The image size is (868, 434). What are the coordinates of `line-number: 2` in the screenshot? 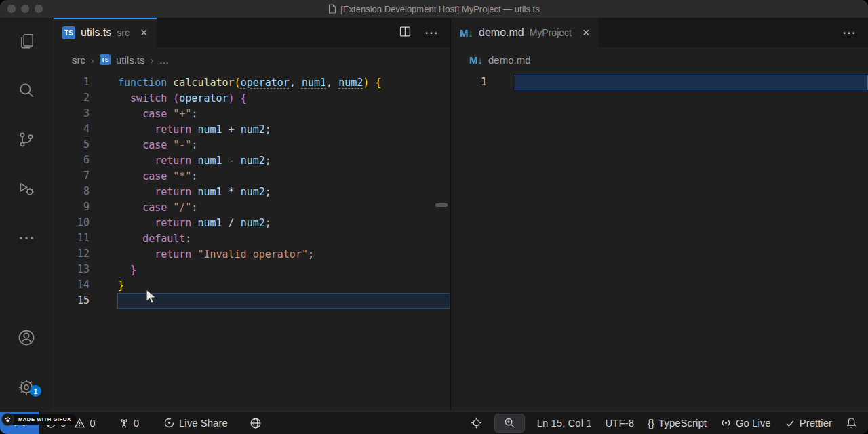 It's located at (72, 98).